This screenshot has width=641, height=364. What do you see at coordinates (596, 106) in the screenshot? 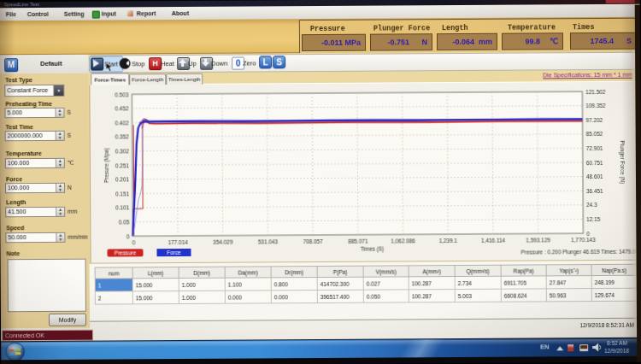
I see `svg-text: 109.352` at bounding box center [596, 106].